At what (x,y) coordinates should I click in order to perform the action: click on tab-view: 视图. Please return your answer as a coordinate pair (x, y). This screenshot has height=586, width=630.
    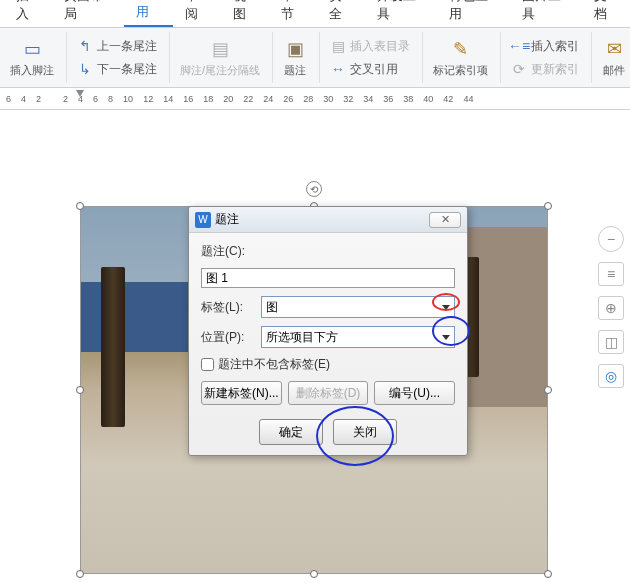
    Looking at the image, I should click on (245, 14).